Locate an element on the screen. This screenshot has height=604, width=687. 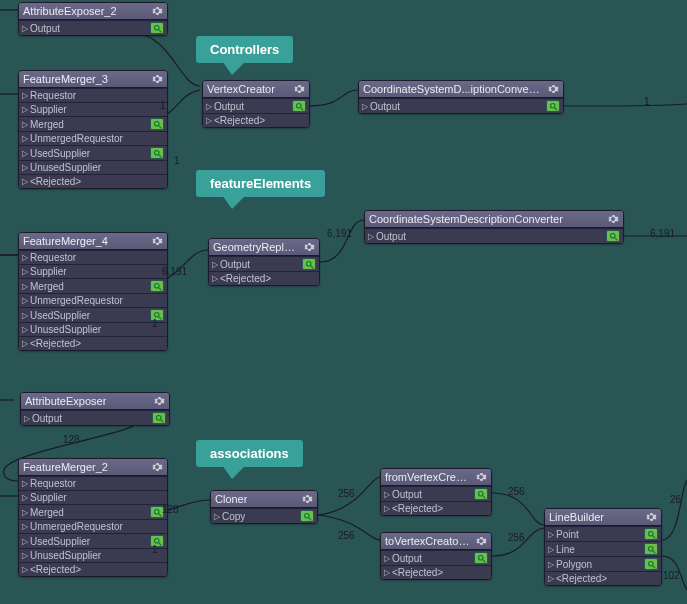
node-attributeexposer-2: AttributeExposer_2 ▷Output is located at coordinates (93, 19).